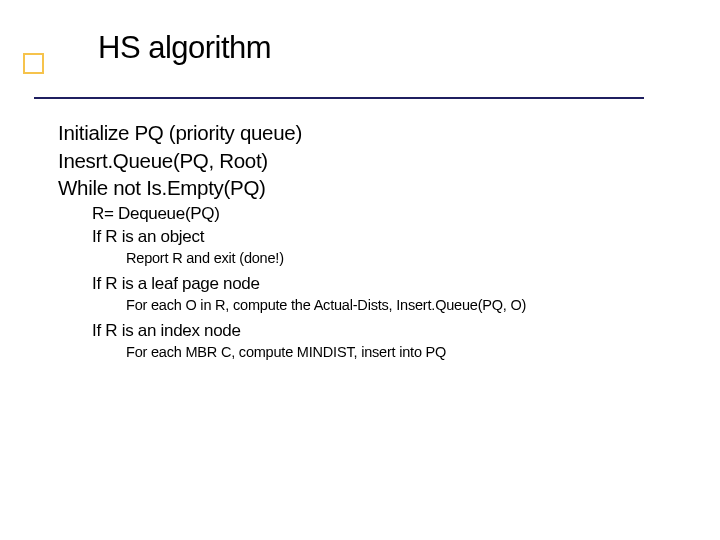 The height and width of the screenshot is (540, 720). Describe the element at coordinates (34, 64) in the screenshot. I see `accent-square-icon` at that location.